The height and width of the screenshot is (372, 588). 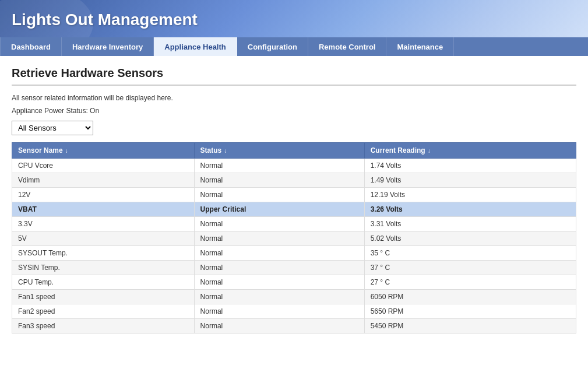 I want to click on sensor-reading-cell: 12.19 Volts, so click(x=470, y=195).